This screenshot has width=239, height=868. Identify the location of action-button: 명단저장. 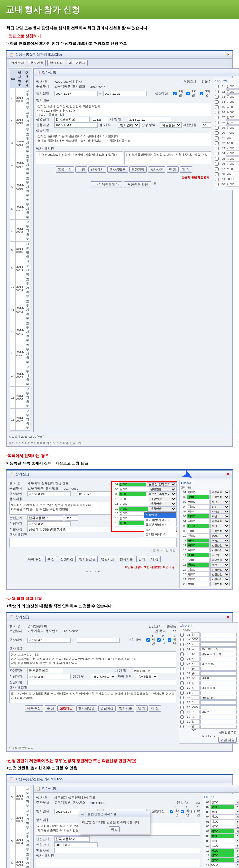
(107, 559).